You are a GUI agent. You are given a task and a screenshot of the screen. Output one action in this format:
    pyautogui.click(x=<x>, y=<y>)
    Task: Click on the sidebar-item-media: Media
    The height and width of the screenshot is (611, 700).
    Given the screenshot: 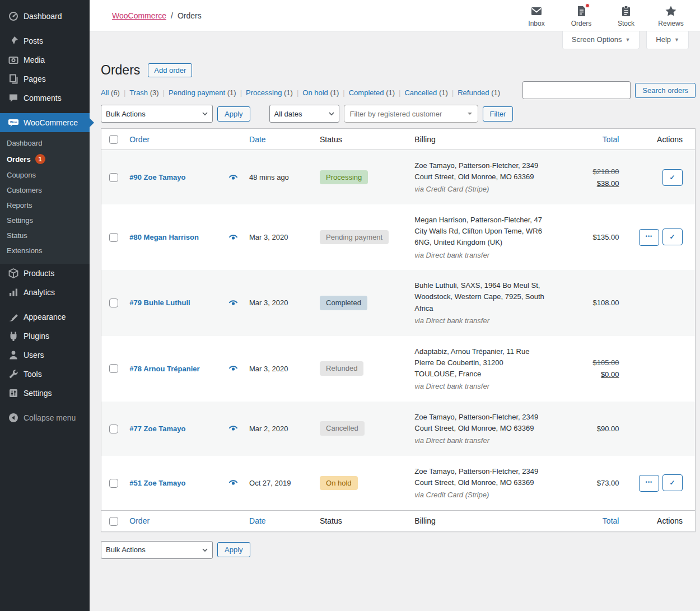 What is the action you would take?
    pyautogui.click(x=45, y=60)
    